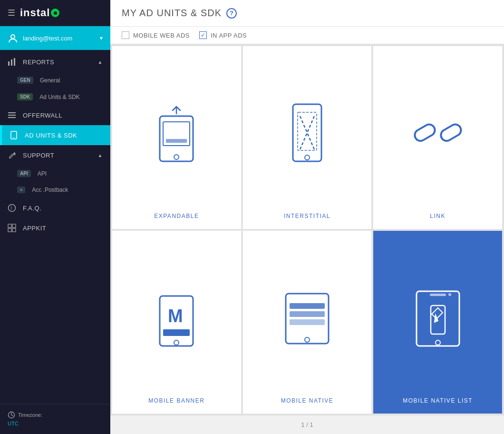 The width and height of the screenshot is (504, 434). I want to click on api-badge: API, so click(24, 173).